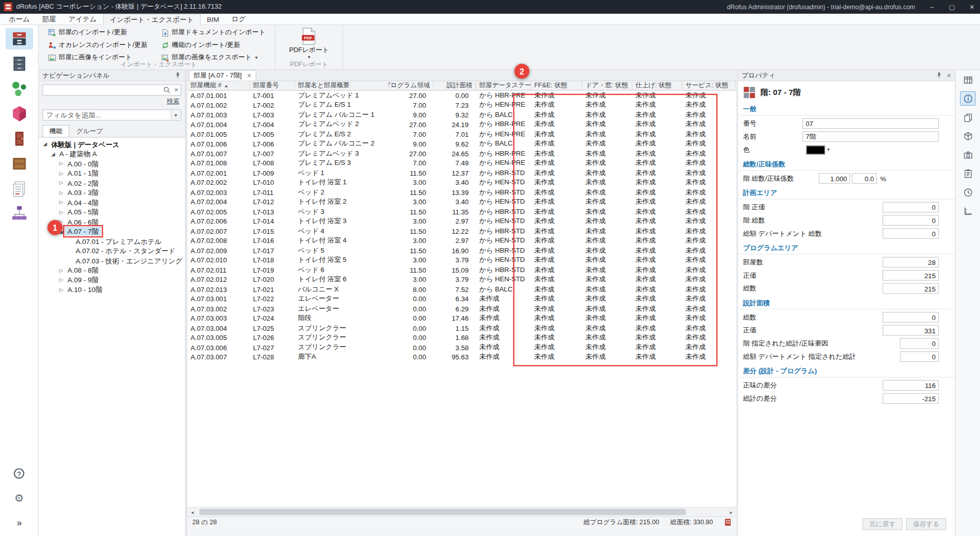  I want to click on close-tab-icon: ✕, so click(249, 76).